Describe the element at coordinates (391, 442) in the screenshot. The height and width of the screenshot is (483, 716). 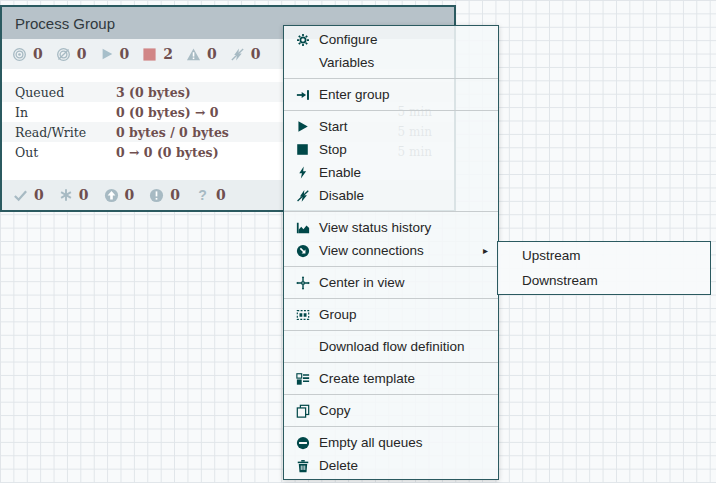
I see `menu-item-empty-all-queues: Empty all queues` at that location.